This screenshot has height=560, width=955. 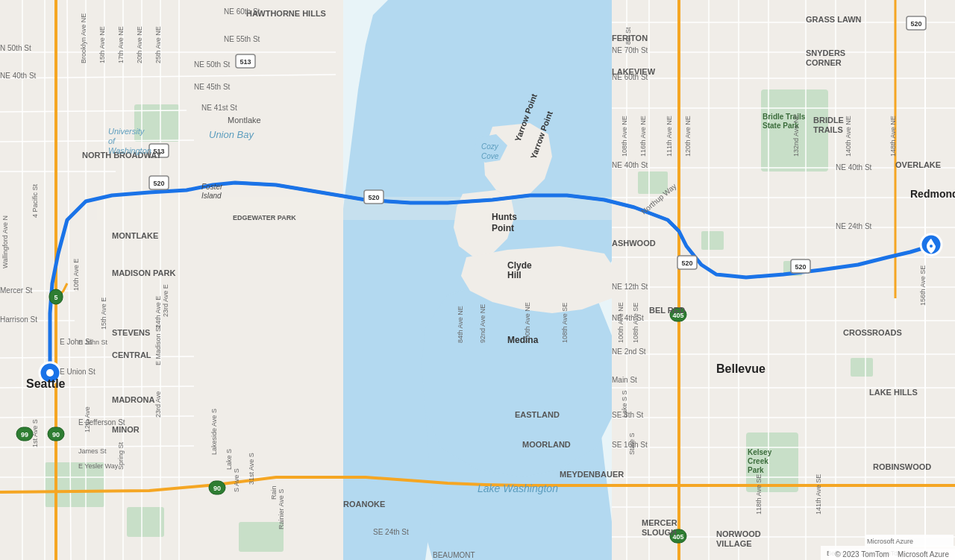 What do you see at coordinates (133, 400) in the screenshot?
I see `svg-text: MADRONA` at bounding box center [133, 400].